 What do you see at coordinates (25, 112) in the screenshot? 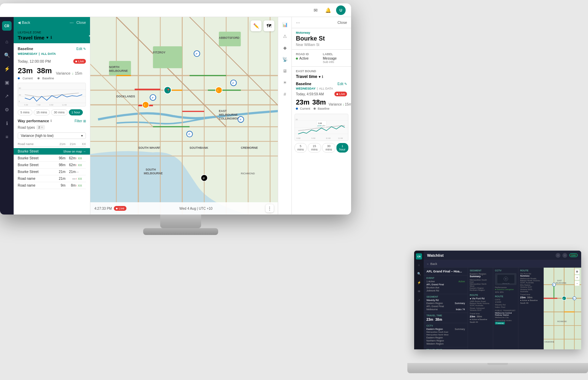
I see `filter-5min: 5 mins` at bounding box center [25, 112].